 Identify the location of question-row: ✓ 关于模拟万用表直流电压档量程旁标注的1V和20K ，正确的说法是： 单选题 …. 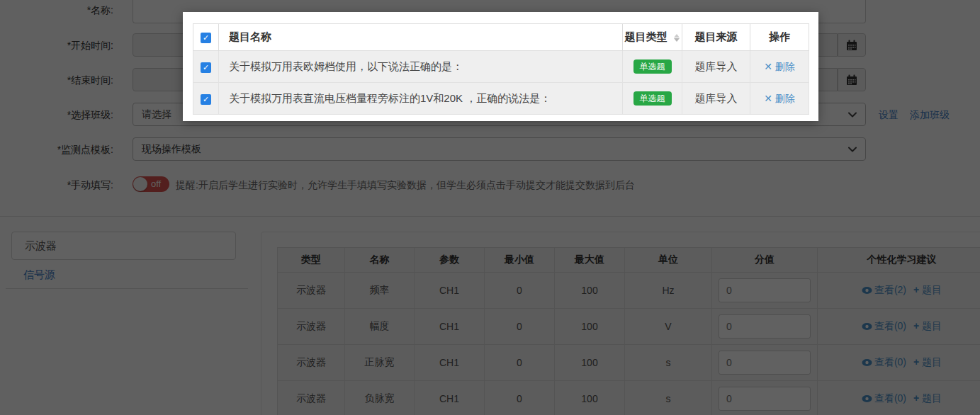
(502, 99).